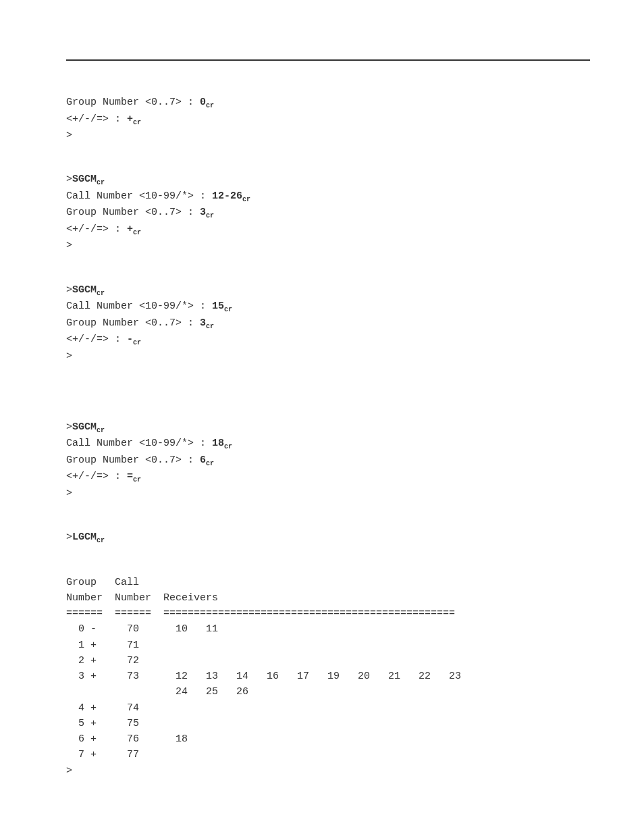 This screenshot has width=644, height=834. I want to click on table-header-2: Number Number Receivers, so click(328, 598).